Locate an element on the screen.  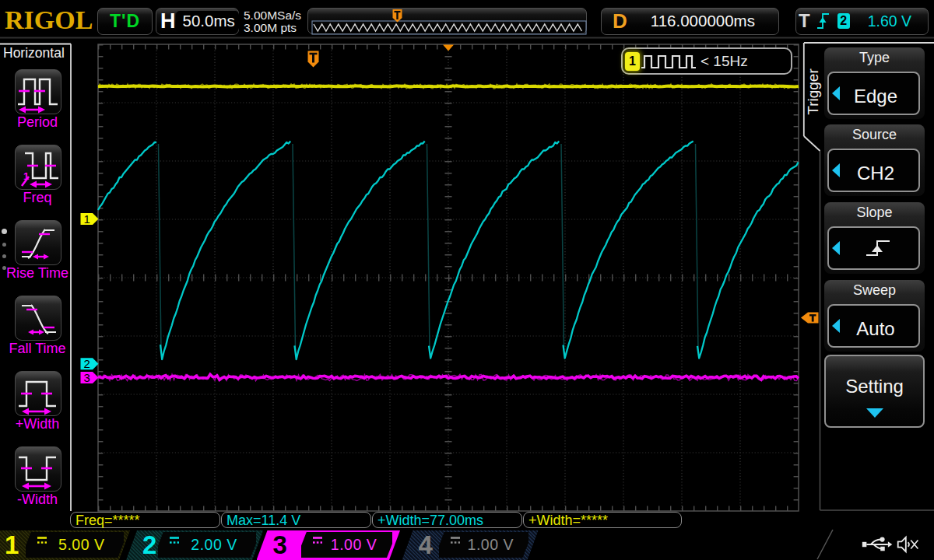
svg-text: 3 is located at coordinates (87, 378).